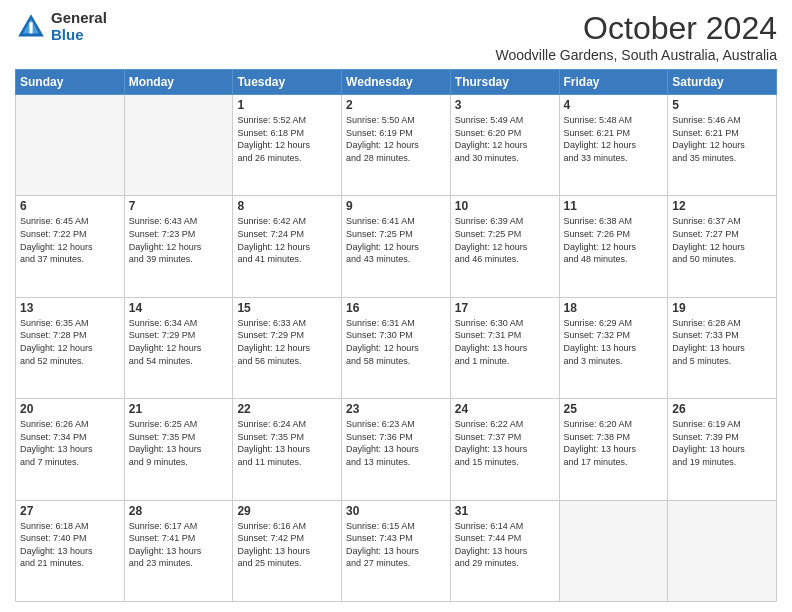 Image resolution: width=792 pixels, height=612 pixels. I want to click on day-info: Sunrise: 6:41 AM Sunset: 7:25 PM Dayligh…, so click(396, 240).